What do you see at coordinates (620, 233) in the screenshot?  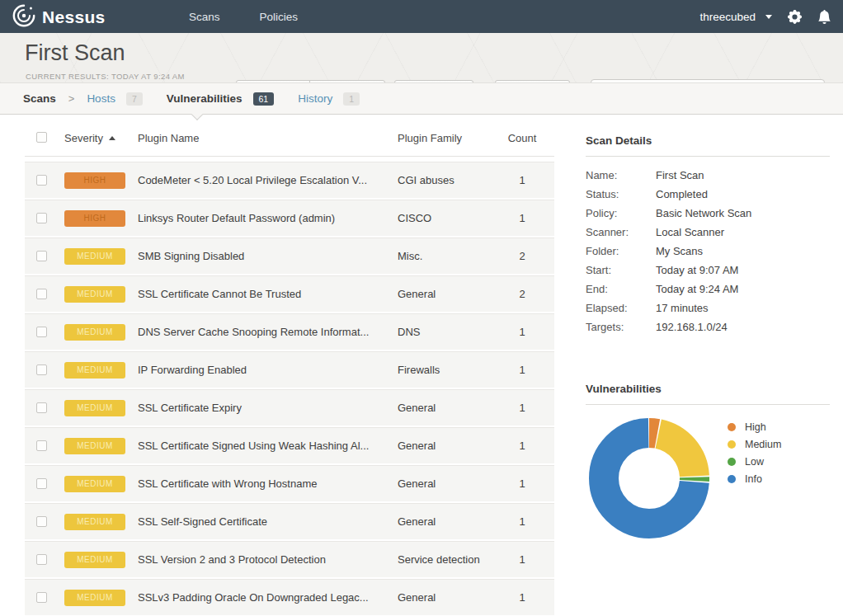 I see `detail-label: Scanner:` at bounding box center [620, 233].